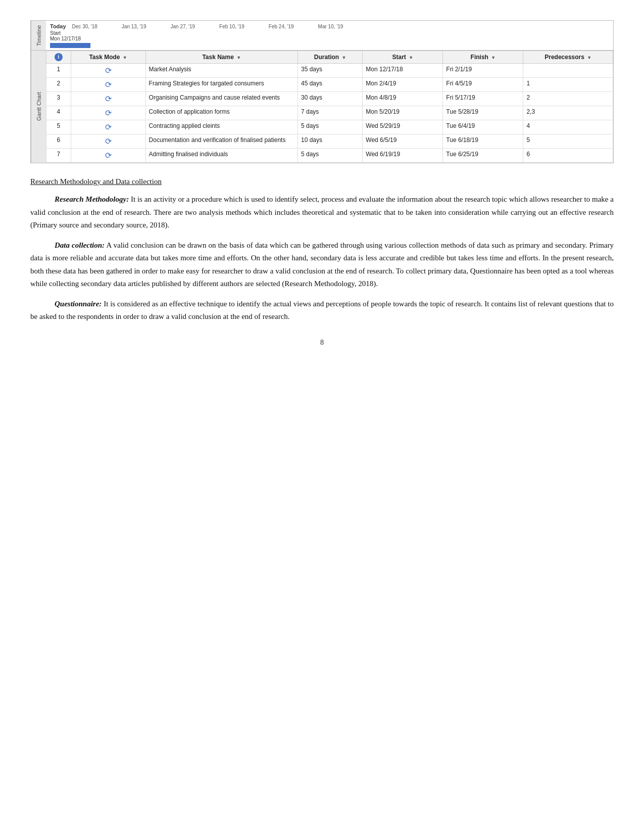 This screenshot has height=834, width=644. I want to click on timeline-start: Start Mon 12/17/18, so click(329, 36).